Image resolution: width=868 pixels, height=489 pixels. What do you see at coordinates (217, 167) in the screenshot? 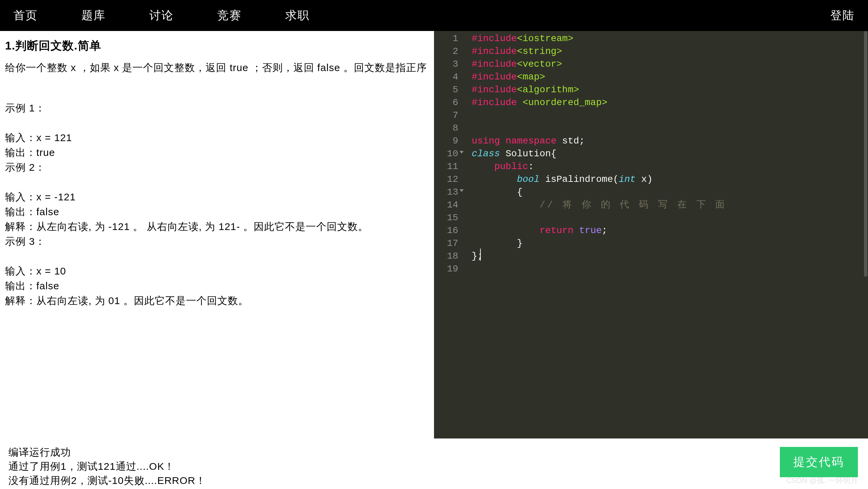
I see `example2-label: 示例 2：` at bounding box center [217, 167].